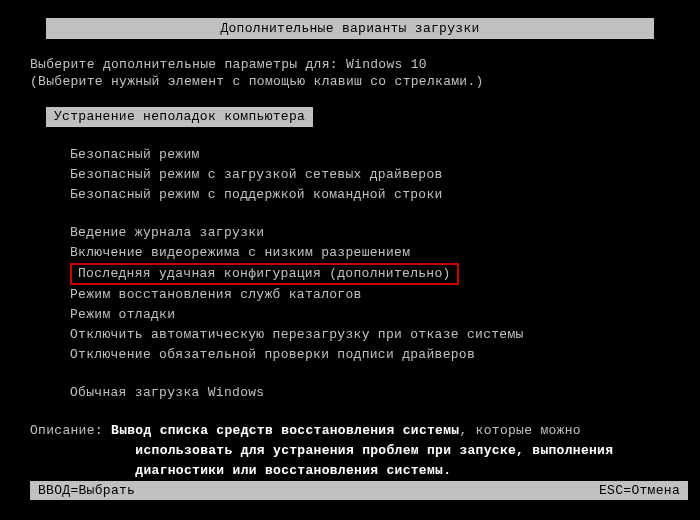  I want to click on option-repair-computer: Устранение неполадок компьютера, so click(180, 117).